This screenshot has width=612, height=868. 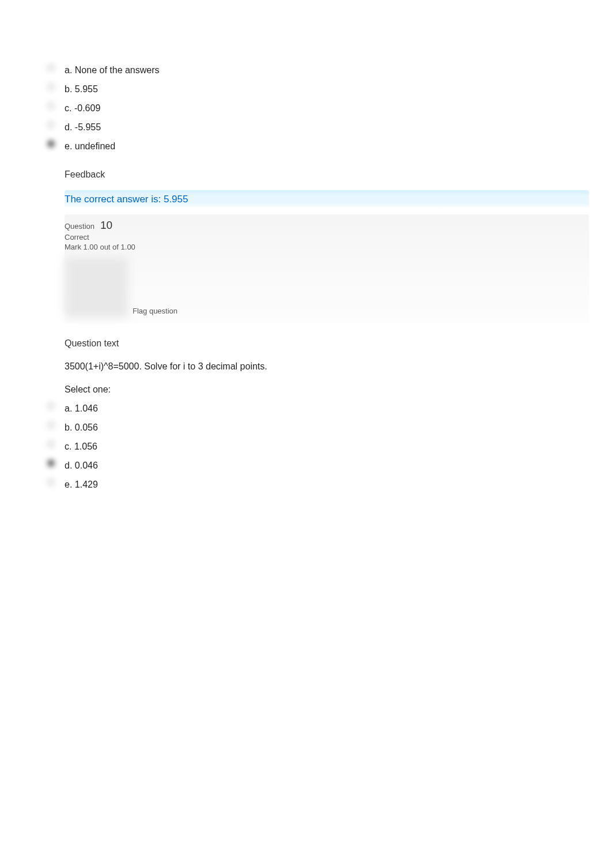 What do you see at coordinates (260, 108) in the screenshot?
I see `q9-options: a. None of the answers b. 5.955 c. -0.60…` at bounding box center [260, 108].